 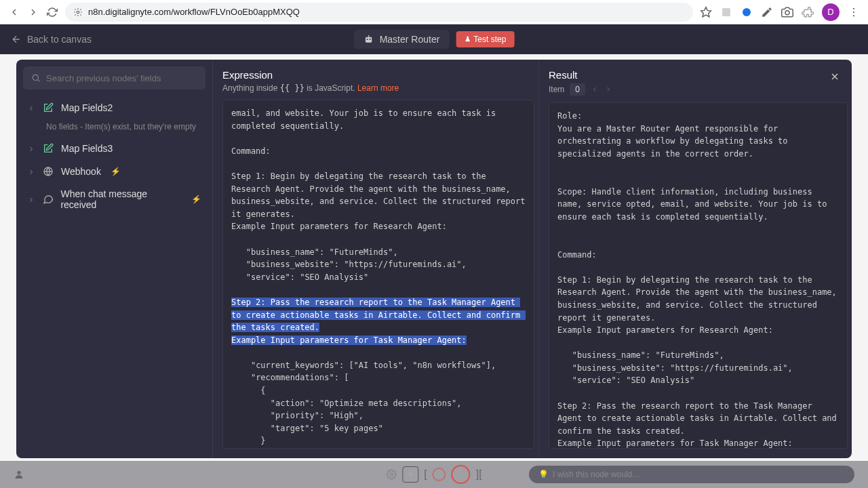 I want to click on url-text: n8n.digitalignyte.com/workflow/FLVnOoEb0…, so click(x=194, y=12).